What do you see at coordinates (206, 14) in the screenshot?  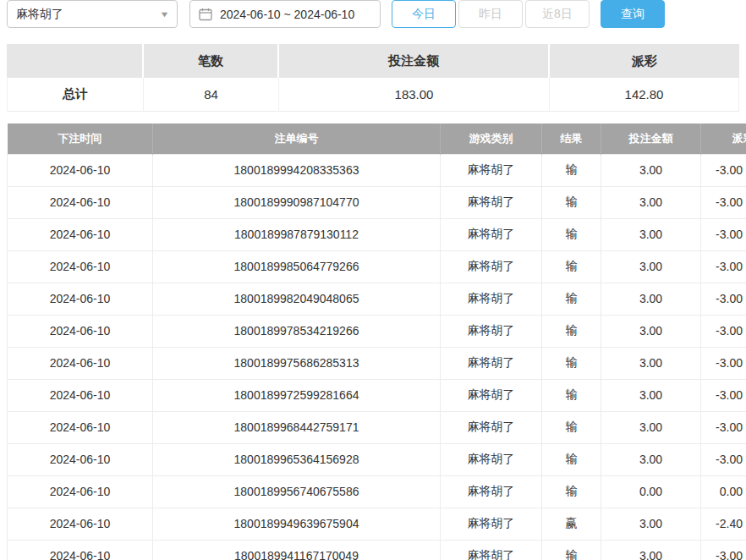 I see `calendar-icon` at bounding box center [206, 14].